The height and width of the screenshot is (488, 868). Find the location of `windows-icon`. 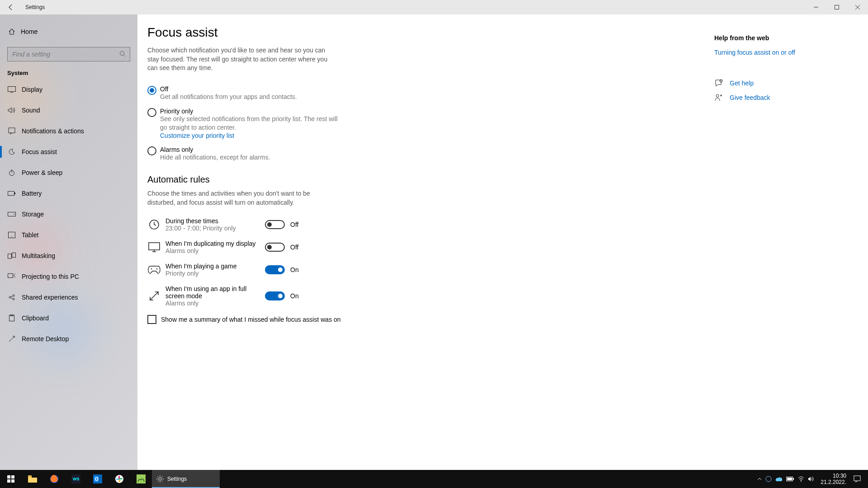

windows-icon is located at coordinates (11, 479).